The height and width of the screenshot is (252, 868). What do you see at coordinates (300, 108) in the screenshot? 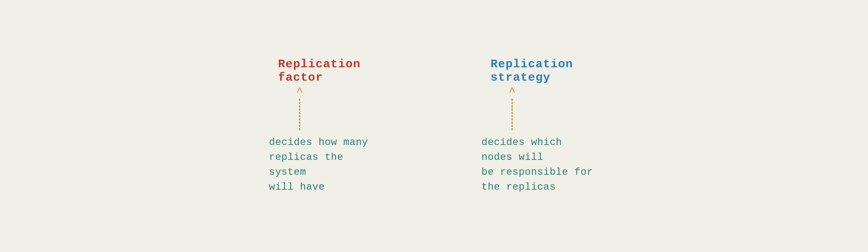
I see `left-arrow-connector: ^` at bounding box center [300, 108].